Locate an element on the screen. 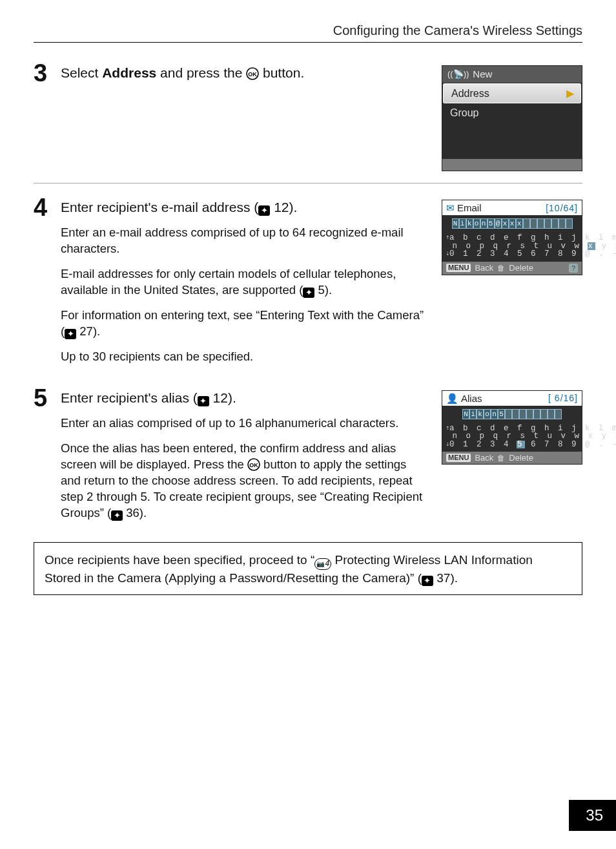  step-3-title: Select Address and press the OK button. is located at coordinates (245, 73).